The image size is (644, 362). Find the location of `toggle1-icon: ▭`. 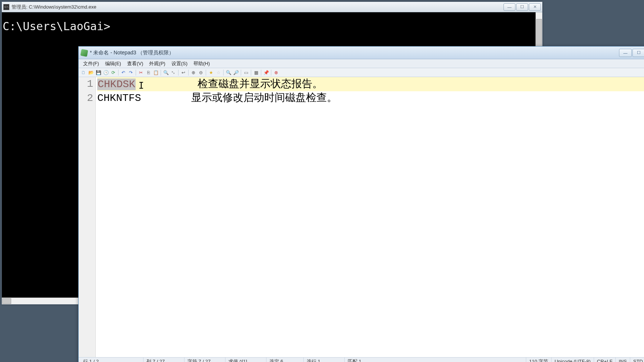

toggle1-icon: ▭ is located at coordinates (246, 73).